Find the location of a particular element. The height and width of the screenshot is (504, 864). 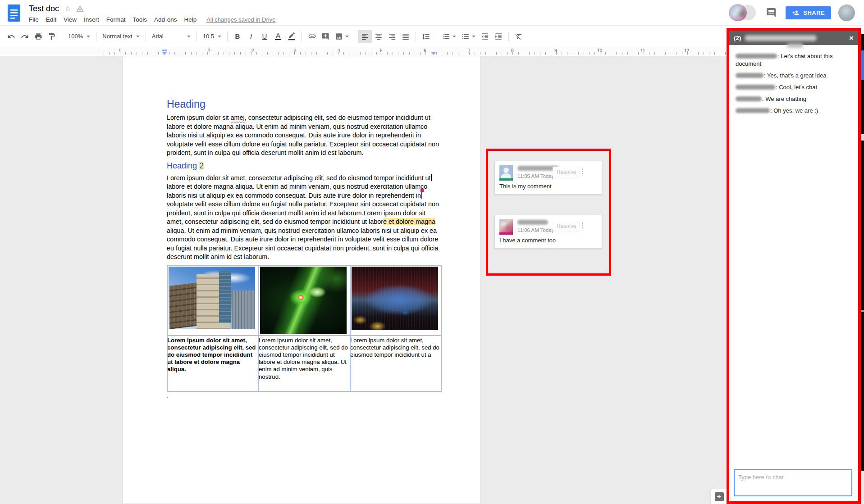

text-color-button: A is located at coordinates (278, 36).